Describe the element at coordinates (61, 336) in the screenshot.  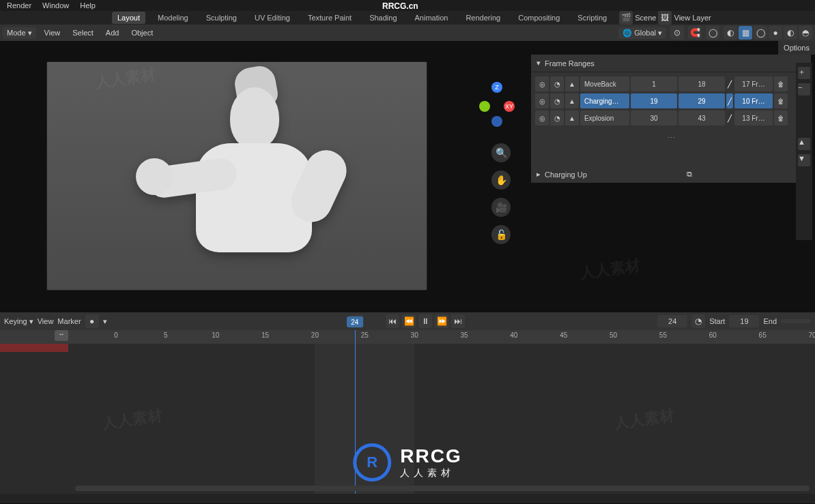
I see `range-collapse-icon: ↔` at that location.